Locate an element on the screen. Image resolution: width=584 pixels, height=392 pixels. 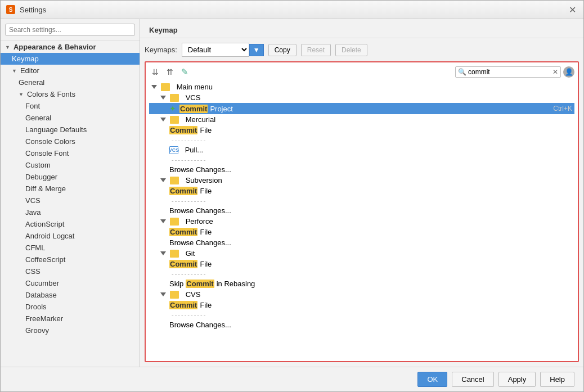
tree-item-sep2: ----------- is located at coordinates (362, 160).